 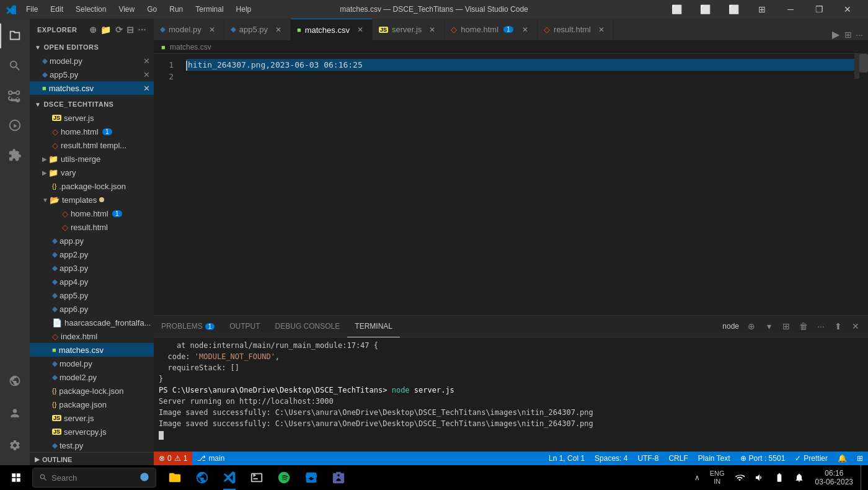 What do you see at coordinates (842, 458) in the screenshot?
I see `statusbar-notifications: 🔔` at bounding box center [842, 458].